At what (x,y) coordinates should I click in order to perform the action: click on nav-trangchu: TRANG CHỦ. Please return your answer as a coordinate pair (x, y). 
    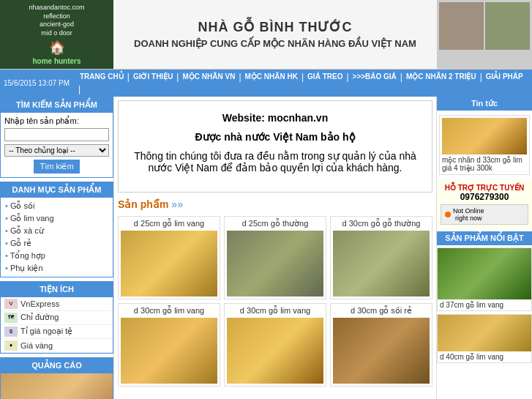
    Looking at the image, I should click on (102, 77).